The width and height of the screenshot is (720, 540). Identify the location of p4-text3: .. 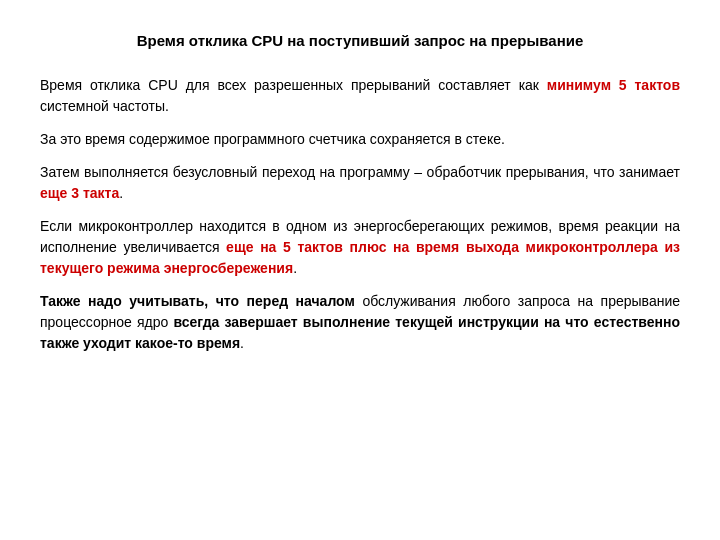
(295, 268).